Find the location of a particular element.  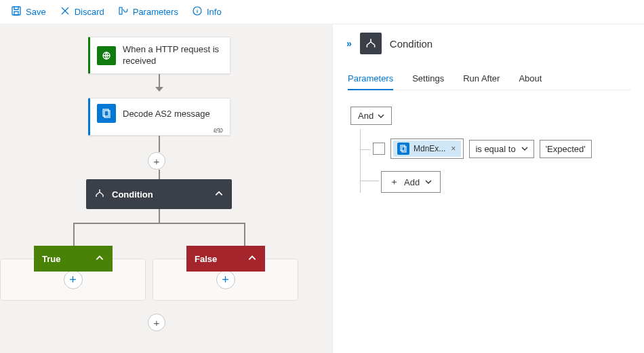

tab-parameters: Parameters is located at coordinates (370, 79).